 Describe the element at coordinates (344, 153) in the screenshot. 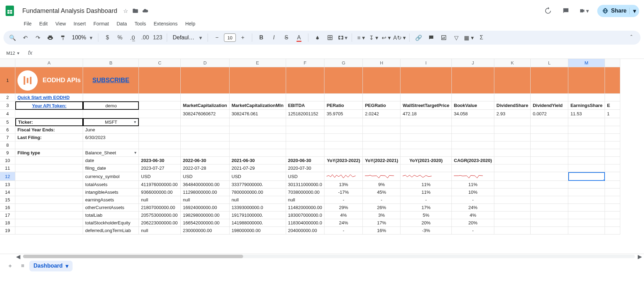

I see `cell-G9` at that location.